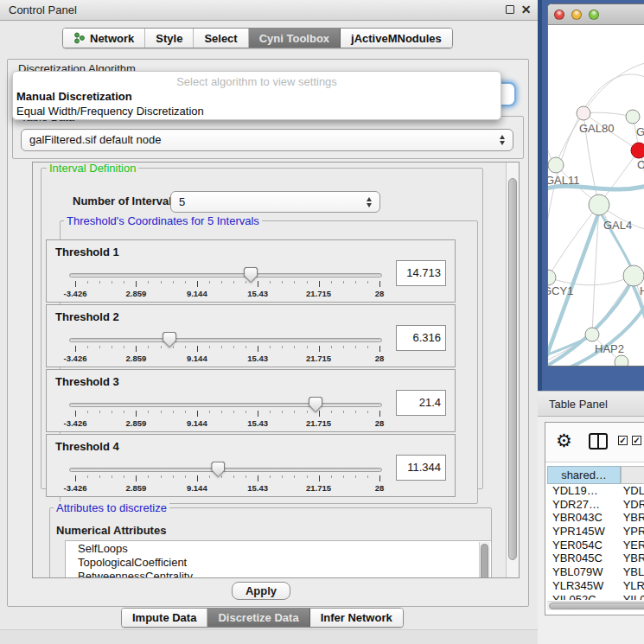  I want to click on table-horizontal-scrollbar, so click(596, 605).